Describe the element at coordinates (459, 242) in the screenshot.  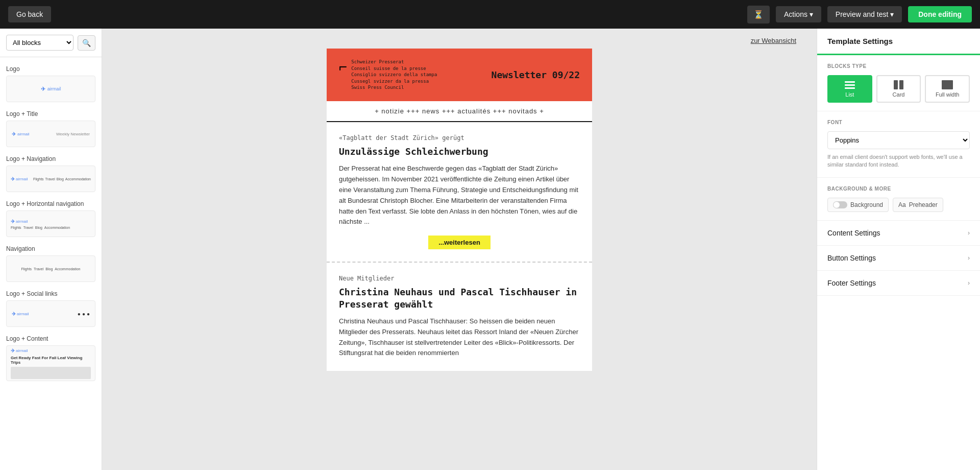
I see `article1-readmore-button: ...weiterlesen` at that location.